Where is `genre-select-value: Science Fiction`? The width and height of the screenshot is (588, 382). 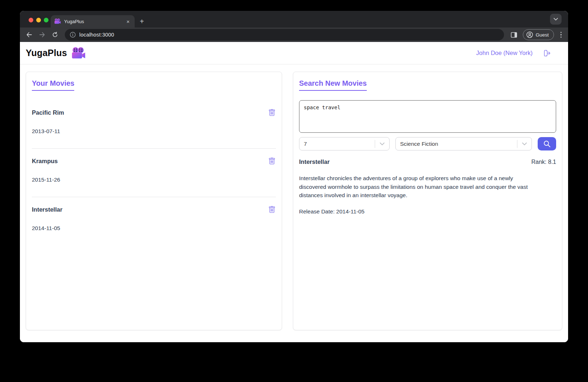 genre-select-value: Science Fiction is located at coordinates (419, 144).